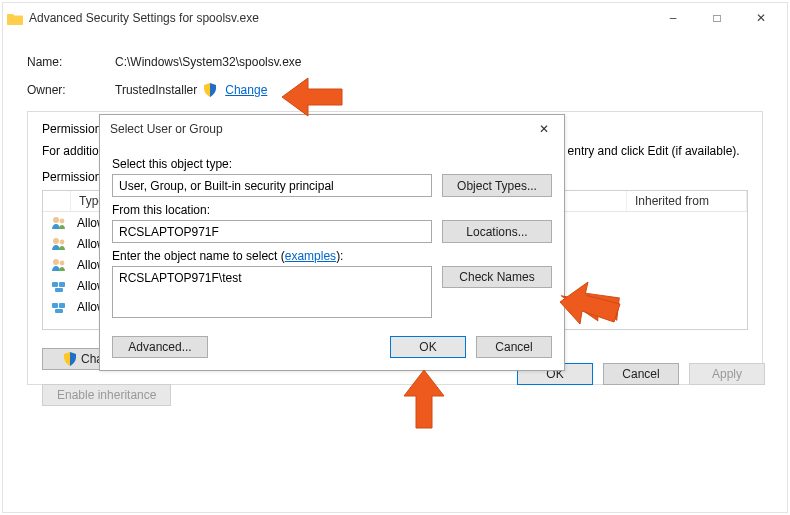 Image resolution: width=790 pixels, height=515 pixels. What do you see at coordinates (727, 374) in the screenshot?
I see `apply-button: Apply` at bounding box center [727, 374].